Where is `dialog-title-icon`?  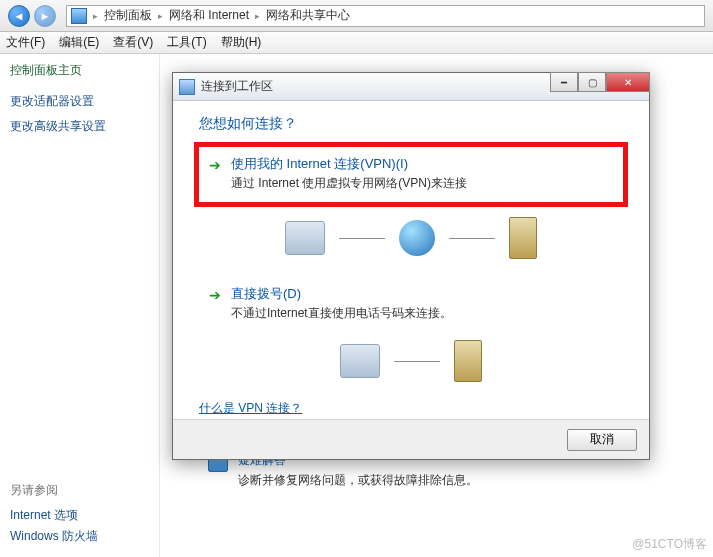
dialog-title-icon is located at coordinates (187, 87).